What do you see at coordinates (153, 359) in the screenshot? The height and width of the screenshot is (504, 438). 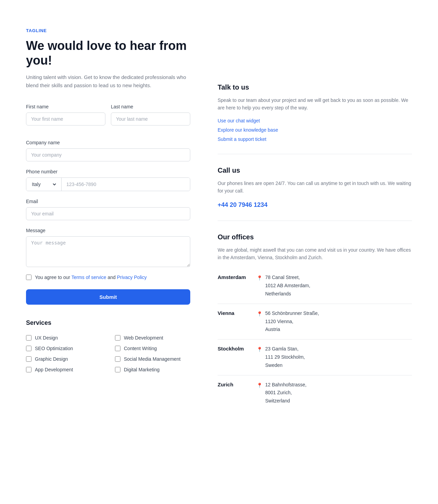 I see `service-item: Social Media Management` at bounding box center [153, 359].